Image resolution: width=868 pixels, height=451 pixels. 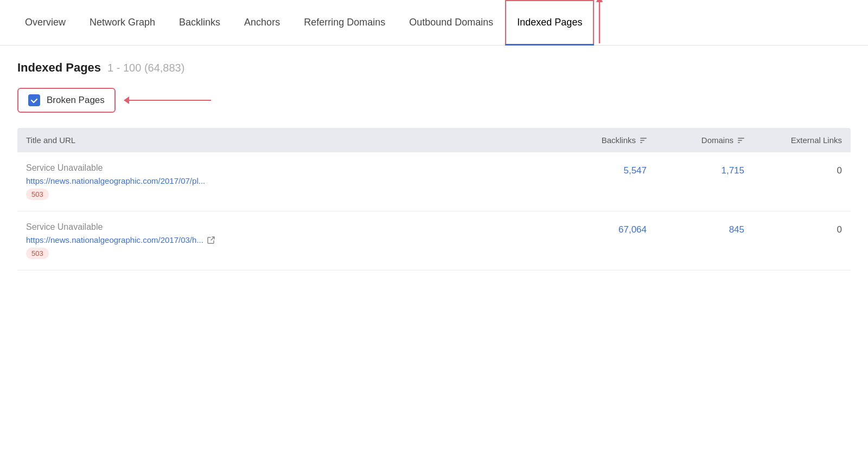 I want to click on checkmark-icon, so click(x=34, y=100).